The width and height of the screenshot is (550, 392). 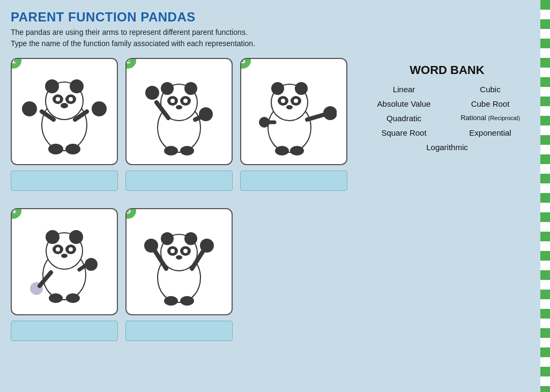 I want to click on word-rational: Rational (Reciprocal), so click(x=490, y=118).